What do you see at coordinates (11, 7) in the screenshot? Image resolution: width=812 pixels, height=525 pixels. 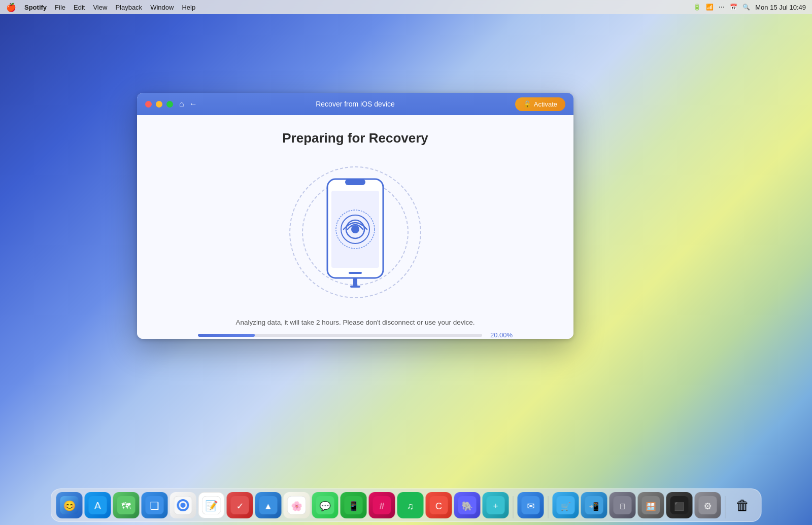 I see `apple-menu: 🍎` at bounding box center [11, 7].